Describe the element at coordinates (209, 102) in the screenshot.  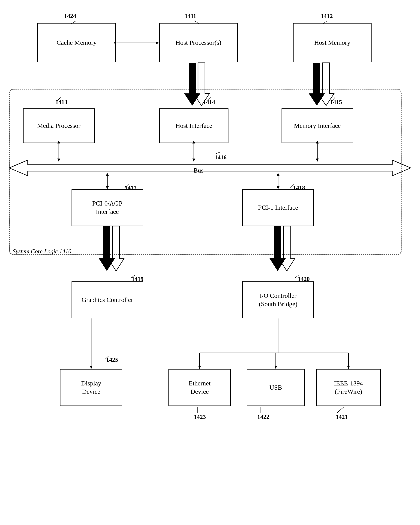
I see `ref-1414: 1414` at that location.